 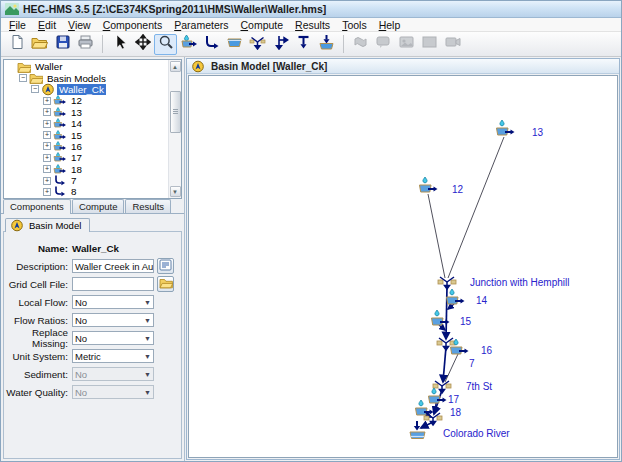 What do you see at coordinates (47, 25) in the screenshot?
I see `menu-edit: Edit` at bounding box center [47, 25].